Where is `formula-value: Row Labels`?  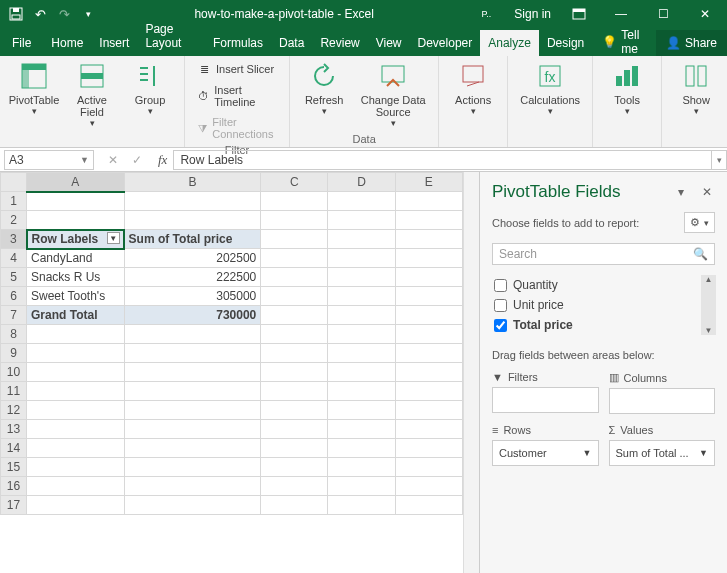
formula-value: Row Labels is located at coordinates (212, 160).